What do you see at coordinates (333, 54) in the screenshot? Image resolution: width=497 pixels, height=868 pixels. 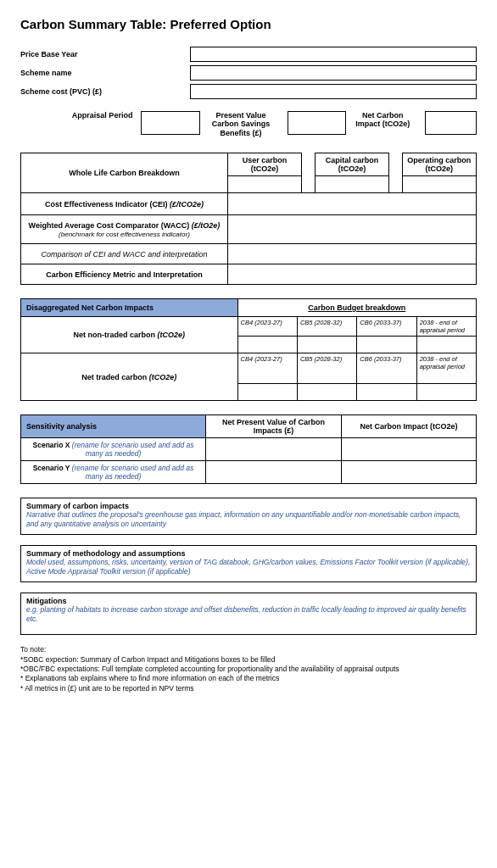 I see `price-base-year-field` at bounding box center [333, 54].